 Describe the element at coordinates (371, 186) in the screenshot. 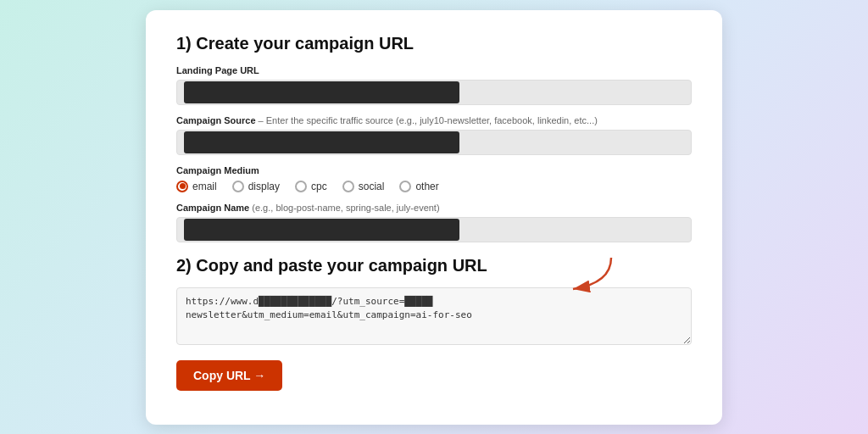

I see `radio-label-social: social` at that location.